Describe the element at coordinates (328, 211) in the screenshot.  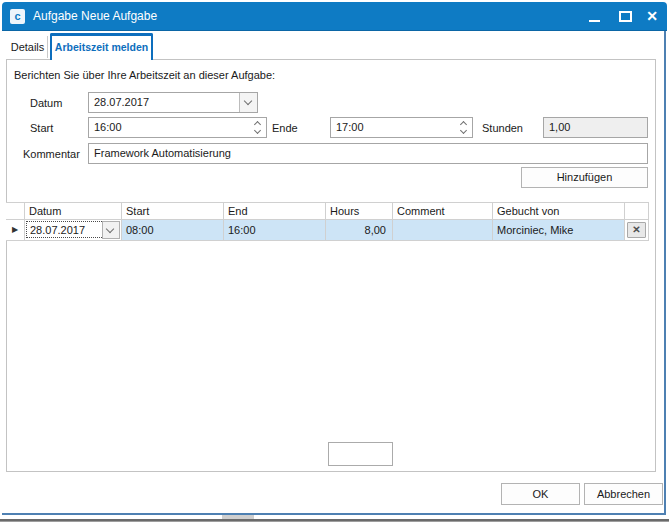
I see `grid-header-row: Datum Start End Hours Comment Gebucht vo…` at that location.